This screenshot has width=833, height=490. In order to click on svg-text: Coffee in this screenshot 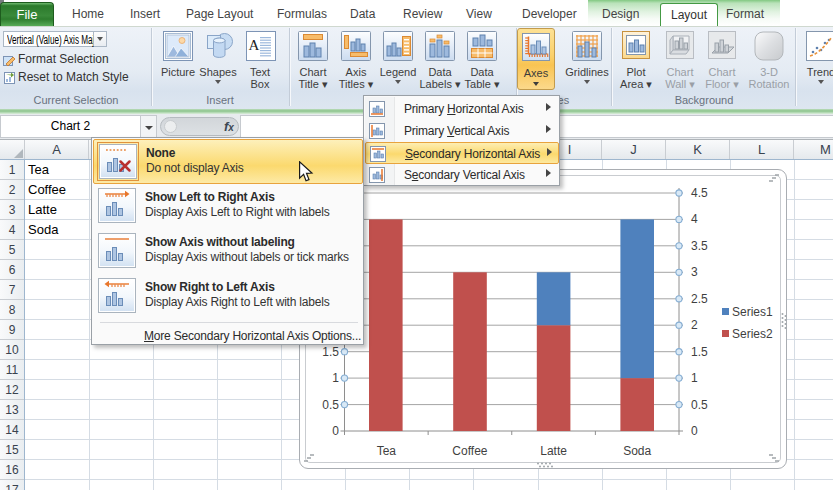, I will do `click(470, 451)`.